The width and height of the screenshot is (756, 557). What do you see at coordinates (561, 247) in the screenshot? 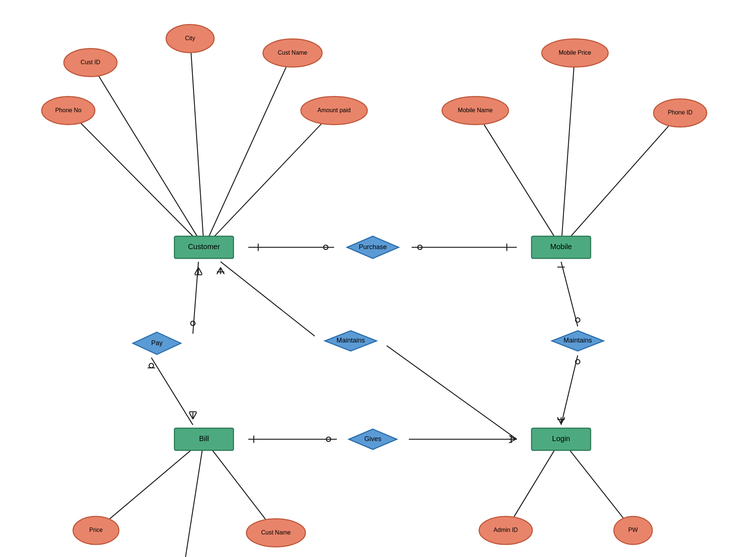
I see `svg-text: Mobile` at bounding box center [561, 247].